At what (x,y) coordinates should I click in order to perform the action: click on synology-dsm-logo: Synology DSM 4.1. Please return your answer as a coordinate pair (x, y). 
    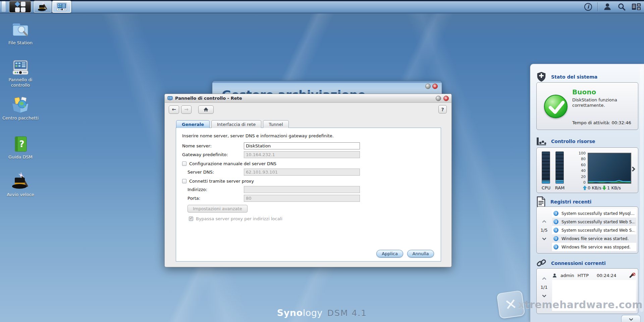
    Looking at the image, I should click on (322, 313).